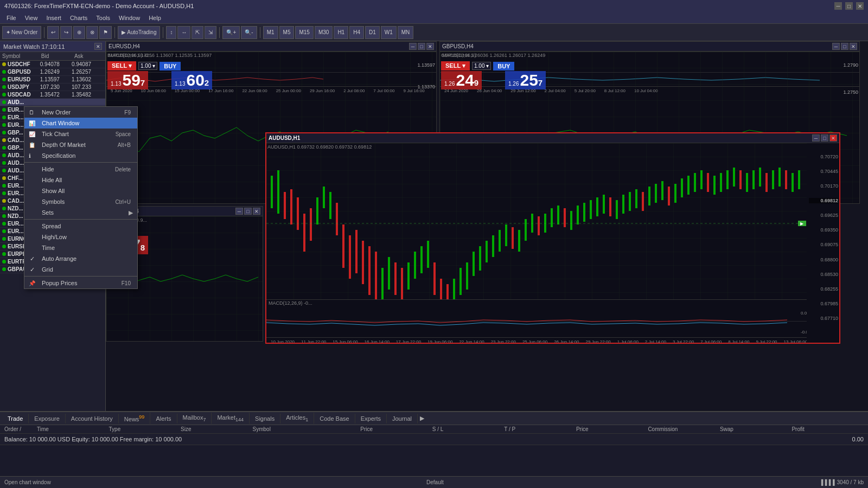  Describe the element at coordinates (53, 72) in the screenshot. I see `mw-row-gbpusd: GBPUSD 1.26249 1.26257` at that location.